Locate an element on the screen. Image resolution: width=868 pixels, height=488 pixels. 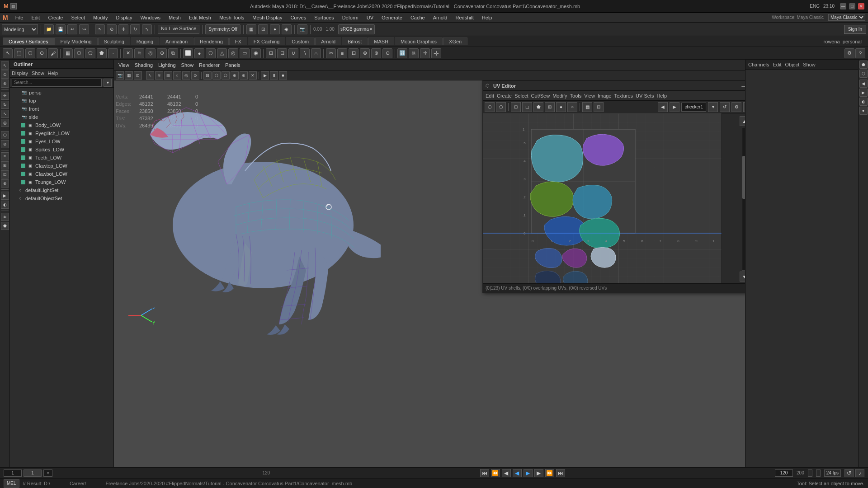
ctx-tab-poly-modeling: Poly Modeling is located at coordinates (76, 42).